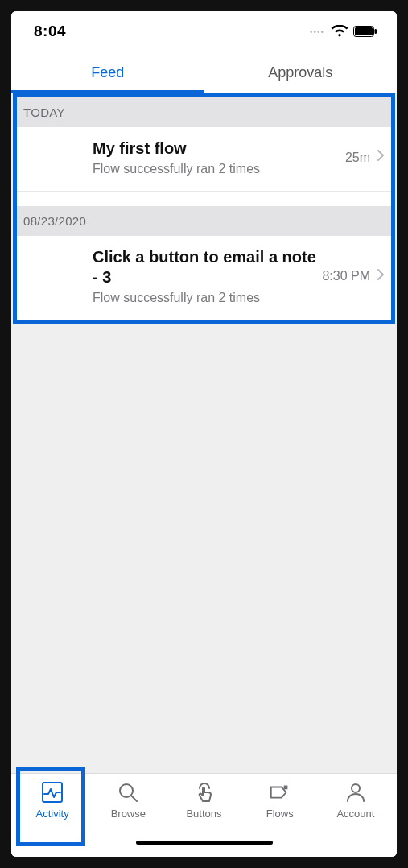 The width and height of the screenshot is (408, 868). What do you see at coordinates (53, 813) in the screenshot?
I see `nav-activity-label: Activity` at bounding box center [53, 813].